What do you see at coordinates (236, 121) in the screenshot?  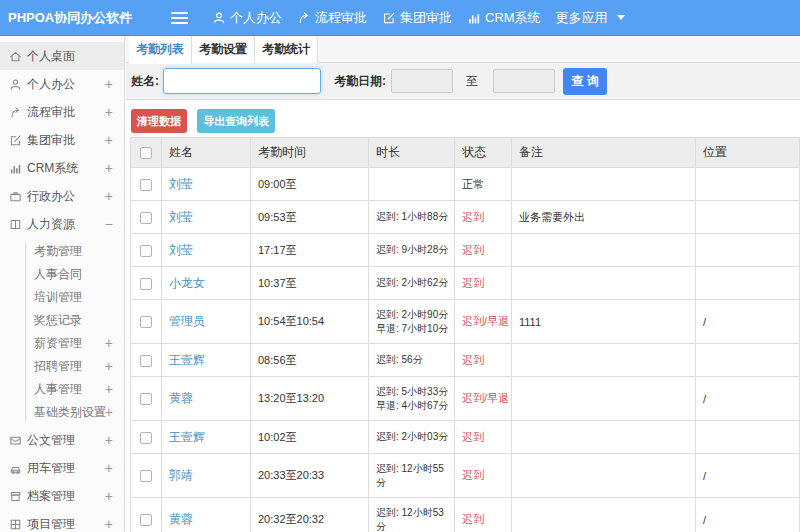 I see `export-list-button: 导出查询列表` at bounding box center [236, 121].